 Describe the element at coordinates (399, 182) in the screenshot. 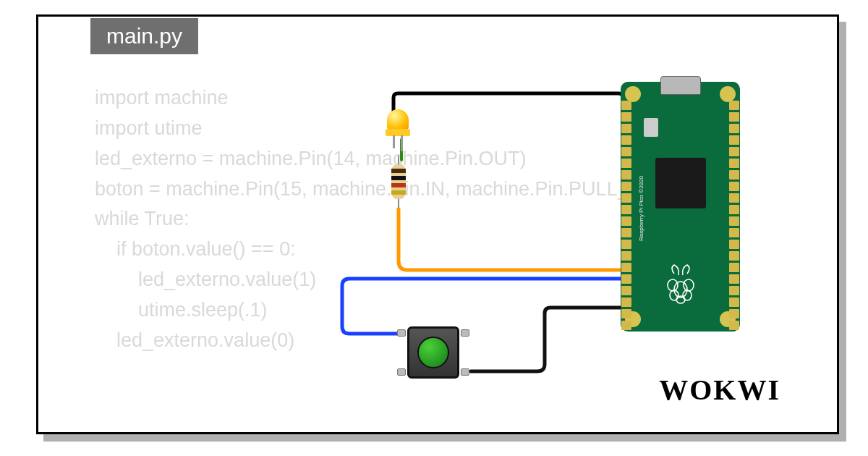

I see `resistor` at that location.